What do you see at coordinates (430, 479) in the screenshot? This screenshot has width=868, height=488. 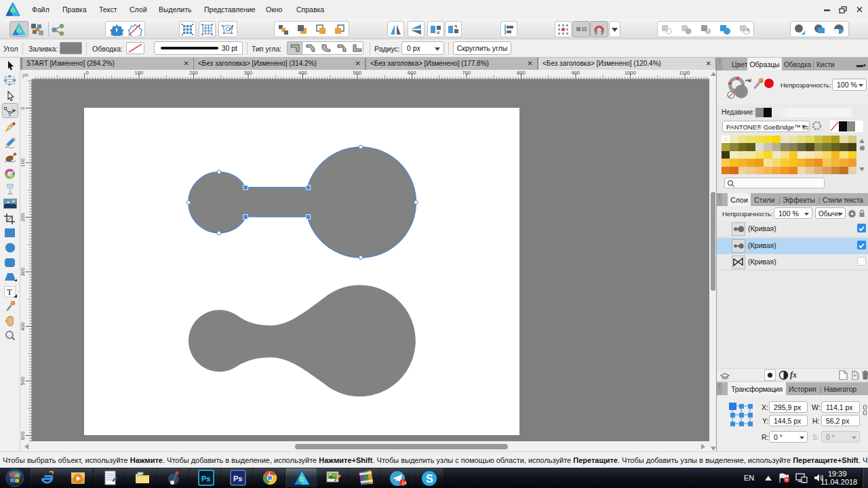 I see `svg-text: S` at bounding box center [430, 479].